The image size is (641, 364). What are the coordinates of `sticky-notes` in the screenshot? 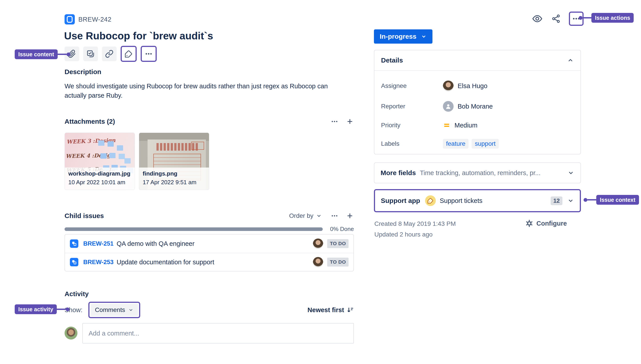 It's located at (102, 143).